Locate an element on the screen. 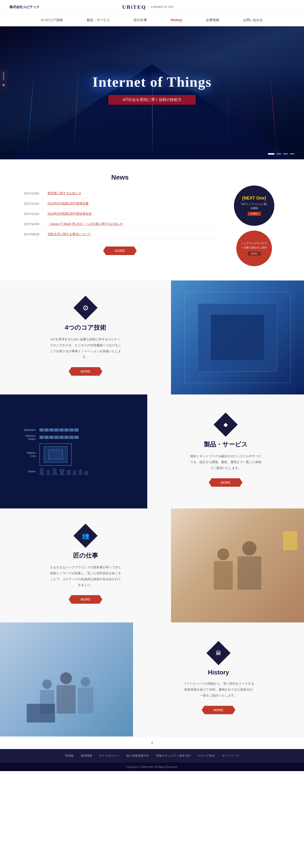  news-link-2: 2018年6月期第1四半期報告書 is located at coordinates (68, 204).